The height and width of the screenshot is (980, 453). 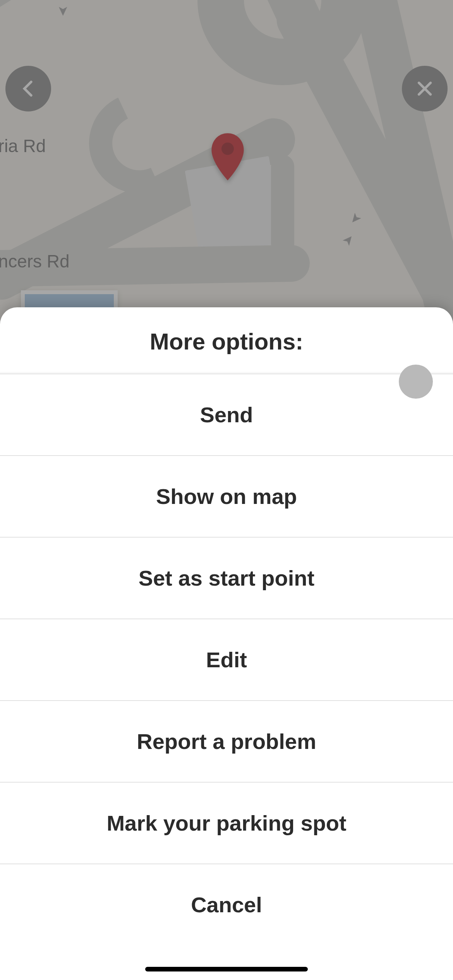 What do you see at coordinates (226, 824) in the screenshot?
I see `option-mark-parking: Mark your parking spot` at bounding box center [226, 824].